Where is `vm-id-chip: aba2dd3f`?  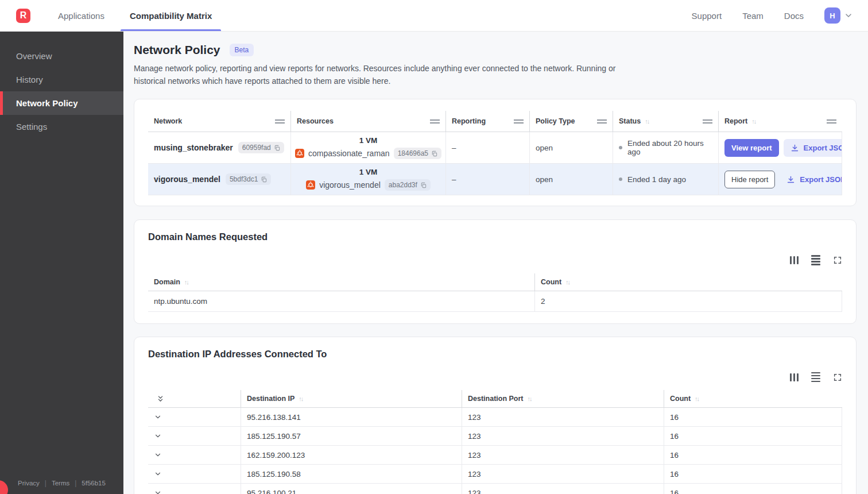 vm-id-chip: aba2dd3f is located at coordinates (408, 185).